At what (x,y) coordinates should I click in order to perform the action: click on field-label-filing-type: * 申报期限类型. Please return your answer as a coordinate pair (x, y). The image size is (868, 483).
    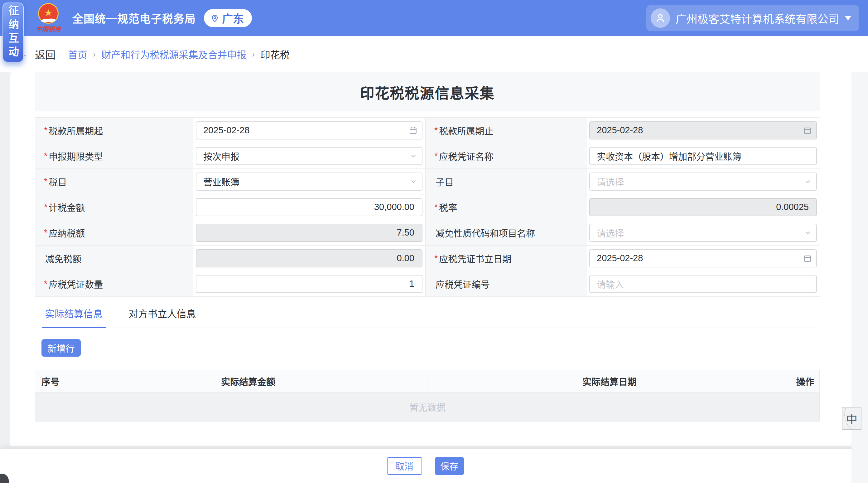
    Looking at the image, I should click on (114, 156).